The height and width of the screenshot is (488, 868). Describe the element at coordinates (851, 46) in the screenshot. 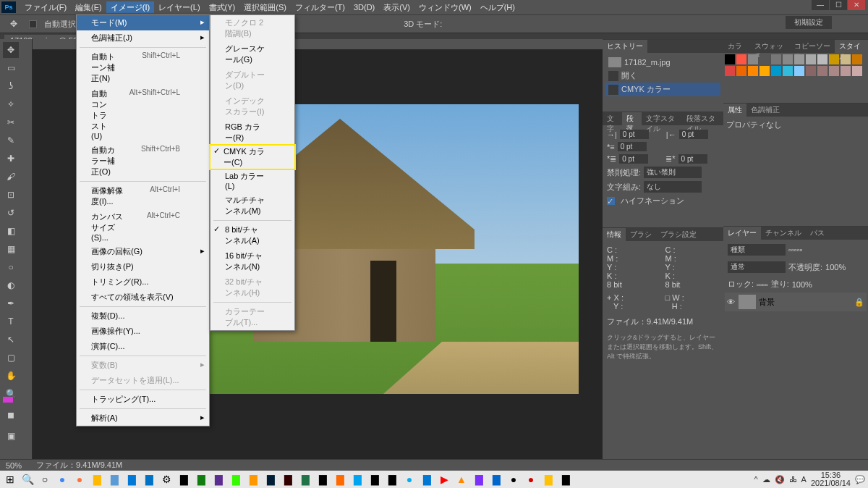

I see `panel-tab: スタイル` at that location.